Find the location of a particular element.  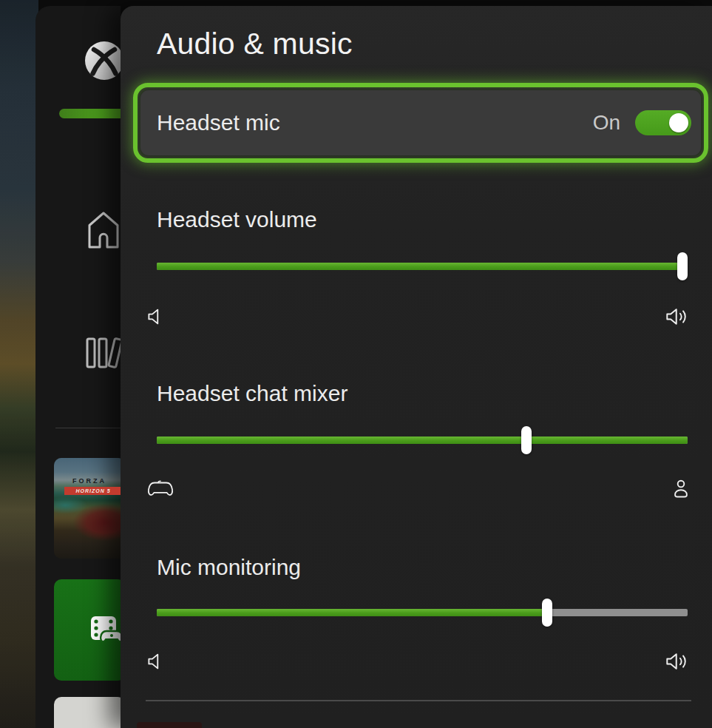

mic-monitoring-label: Mic monitoring is located at coordinates (229, 567).